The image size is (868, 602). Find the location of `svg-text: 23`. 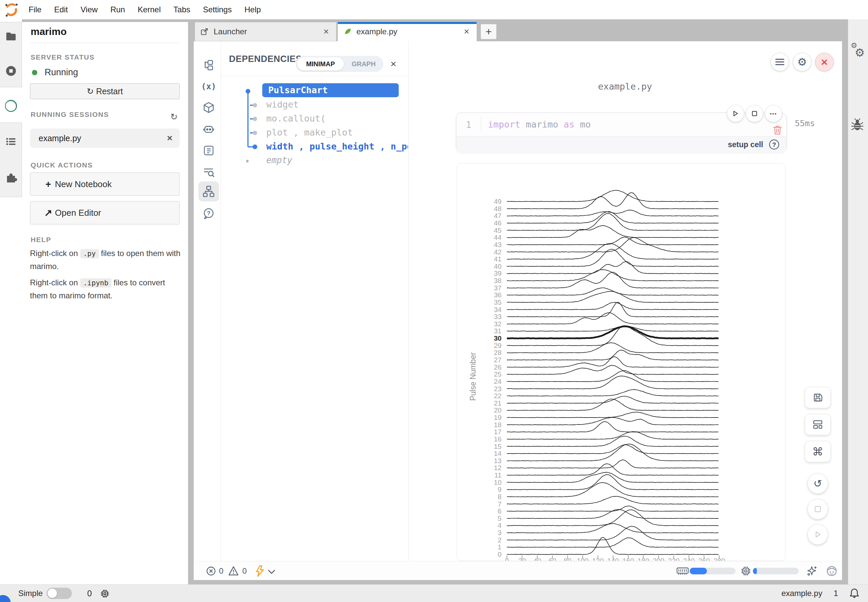

svg-text: 23 is located at coordinates (498, 389).